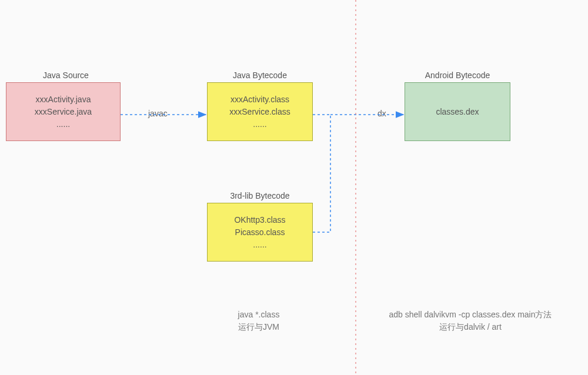 This screenshot has width=588, height=375. Describe the element at coordinates (260, 232) in the screenshot. I see `thirdlib-bytecode-box: OKhttp3.class Picasso.class ......` at that location.